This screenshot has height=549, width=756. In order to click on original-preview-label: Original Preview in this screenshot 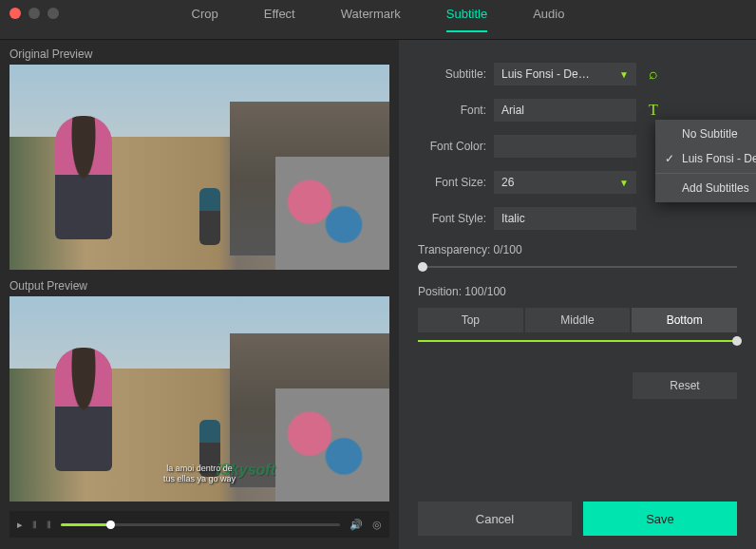, I will do `click(199, 54)`.